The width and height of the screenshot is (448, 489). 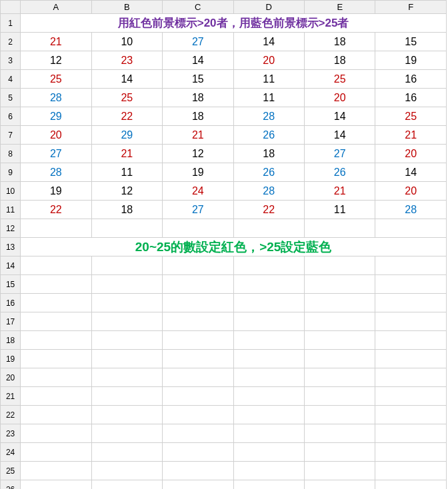 I want to click on col-header: E, so click(x=340, y=7).